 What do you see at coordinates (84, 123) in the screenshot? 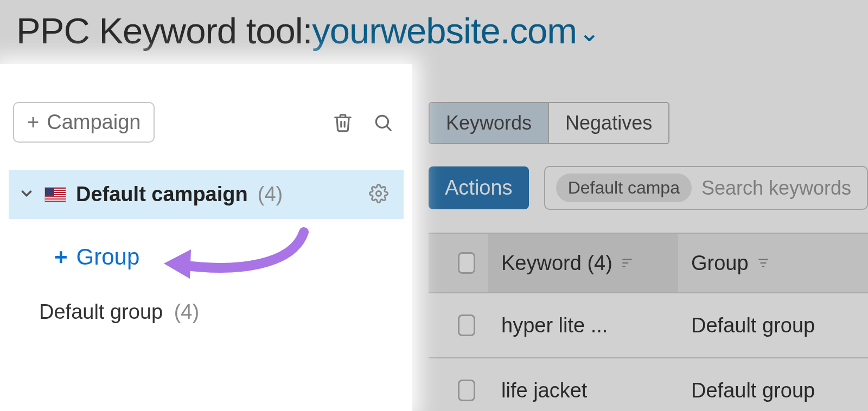
I see `add-campaign-button: + Campaign` at bounding box center [84, 123].